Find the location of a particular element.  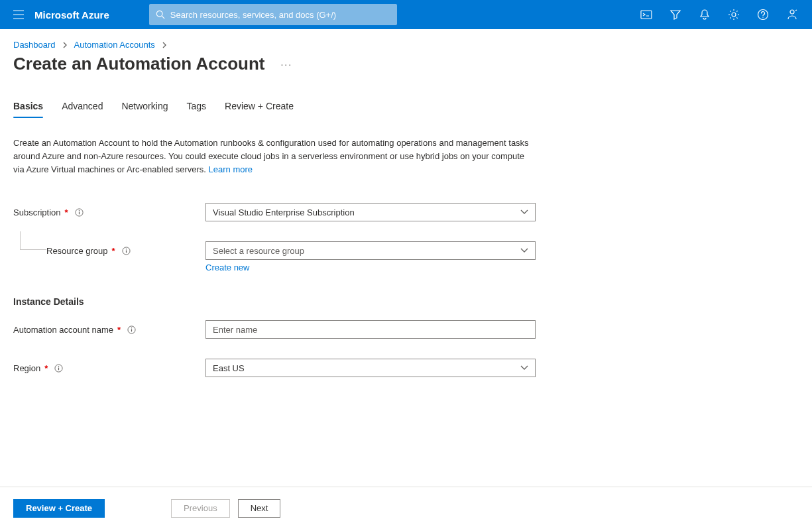

breadcrumb-dashboard: Dashboard is located at coordinates (34, 45).